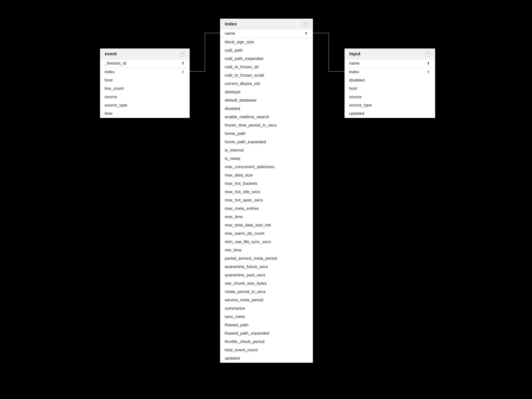  I want to click on field-row: line_count, so click(145, 89).